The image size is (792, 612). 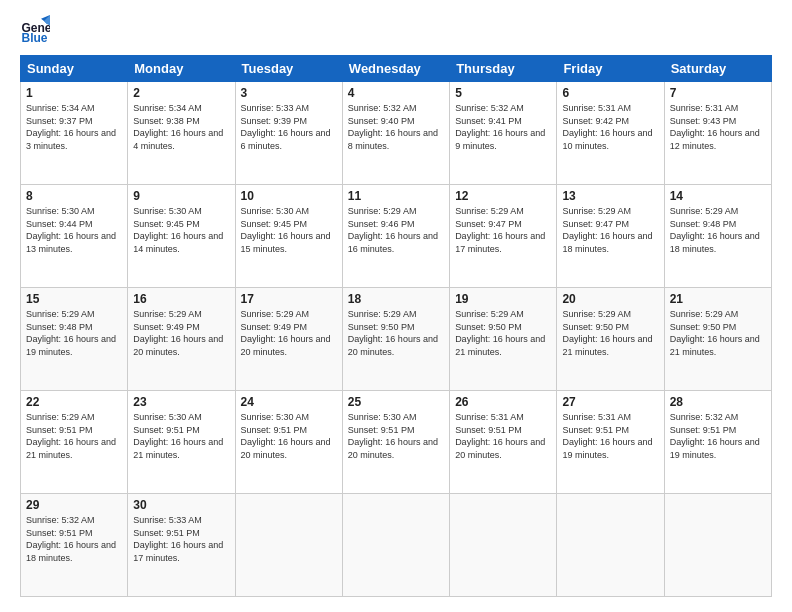 What do you see at coordinates (181, 196) in the screenshot?
I see `day-number: 9` at bounding box center [181, 196].